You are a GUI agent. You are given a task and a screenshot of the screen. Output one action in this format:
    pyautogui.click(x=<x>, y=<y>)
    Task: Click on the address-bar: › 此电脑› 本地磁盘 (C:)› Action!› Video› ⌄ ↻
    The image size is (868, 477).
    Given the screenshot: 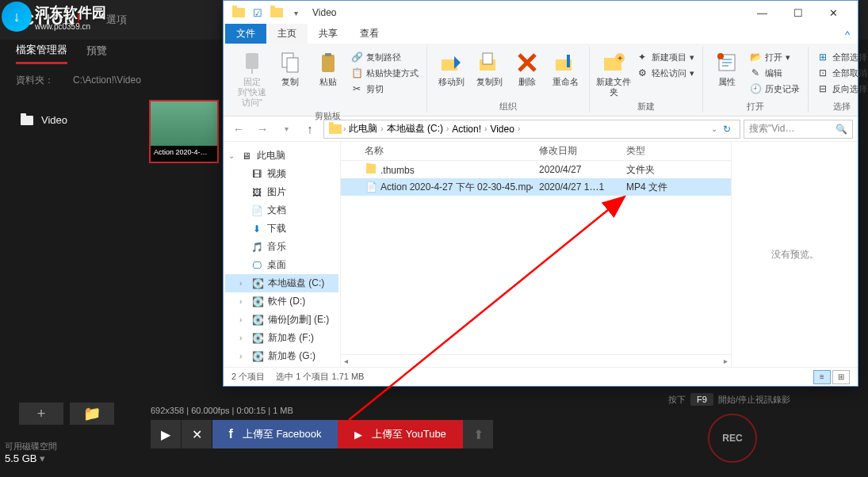 What is the action you would take?
    pyautogui.click(x=532, y=129)
    